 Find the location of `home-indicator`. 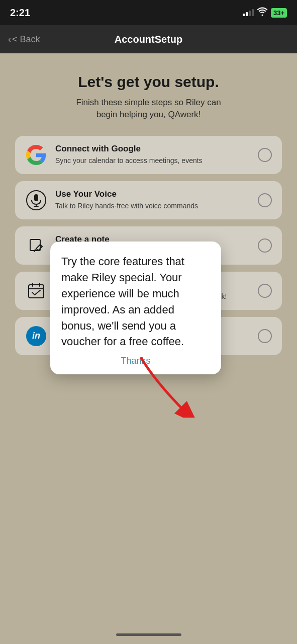

home-indicator is located at coordinates (149, 635).